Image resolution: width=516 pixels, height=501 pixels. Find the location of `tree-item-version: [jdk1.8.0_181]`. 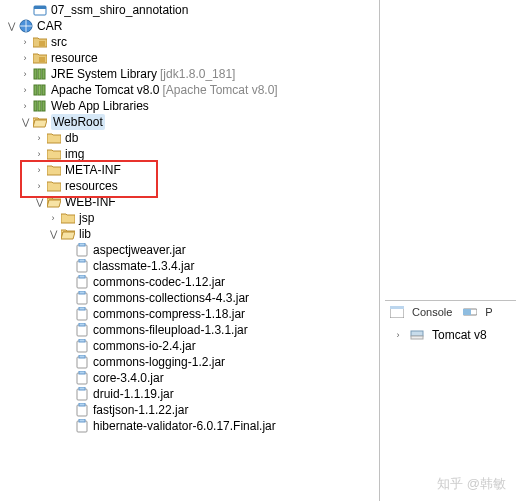

tree-item-version: [jdk1.8.0_181] is located at coordinates (198, 74).